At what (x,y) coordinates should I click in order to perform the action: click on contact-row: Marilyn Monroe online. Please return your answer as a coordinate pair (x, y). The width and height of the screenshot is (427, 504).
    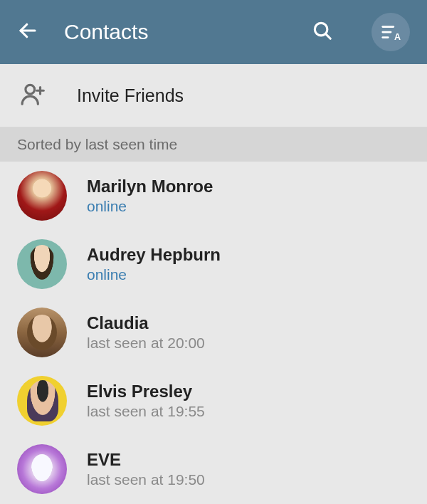
    Looking at the image, I should click on (214, 196).